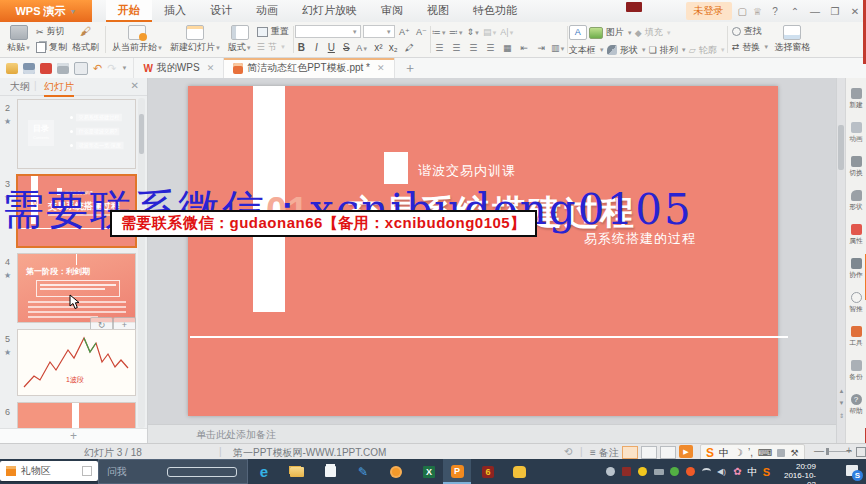  I want to click on undo-icon: ↶, so click(98, 68).